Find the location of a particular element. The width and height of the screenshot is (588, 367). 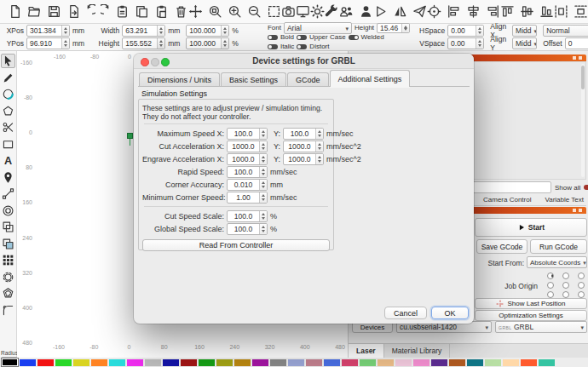

distribute-horizontal-icon is located at coordinates (561, 12).